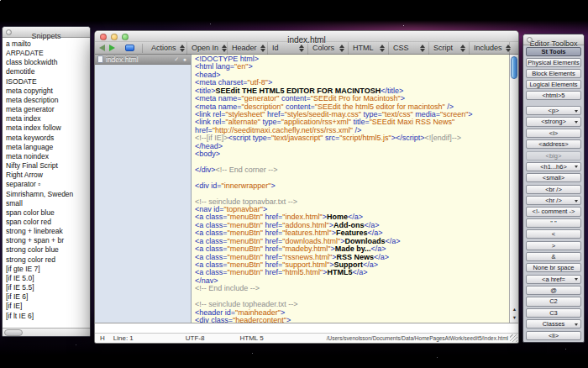  What do you see at coordinates (48, 222) in the screenshot?
I see `snippet-item: span color red` at bounding box center [48, 222].